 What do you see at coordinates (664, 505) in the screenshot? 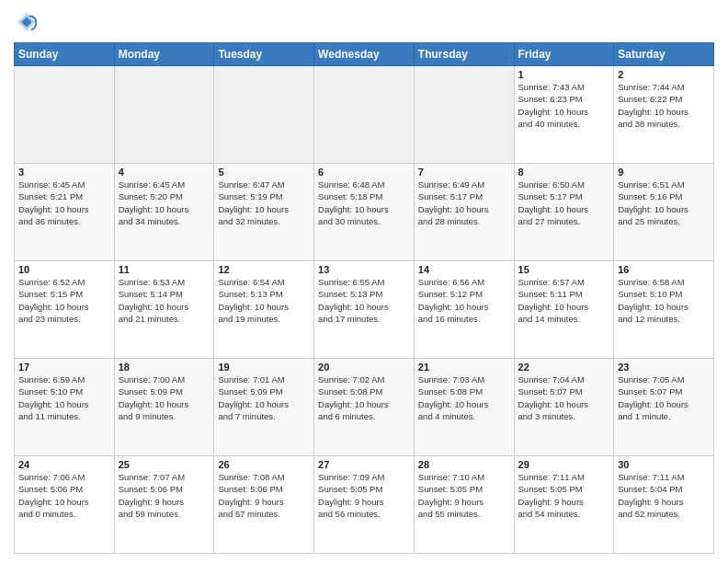
I see `calendar-cell: 30Sunrise: 7:11 AM Sunset: 5:04 PM Dayli…` at bounding box center [664, 505].